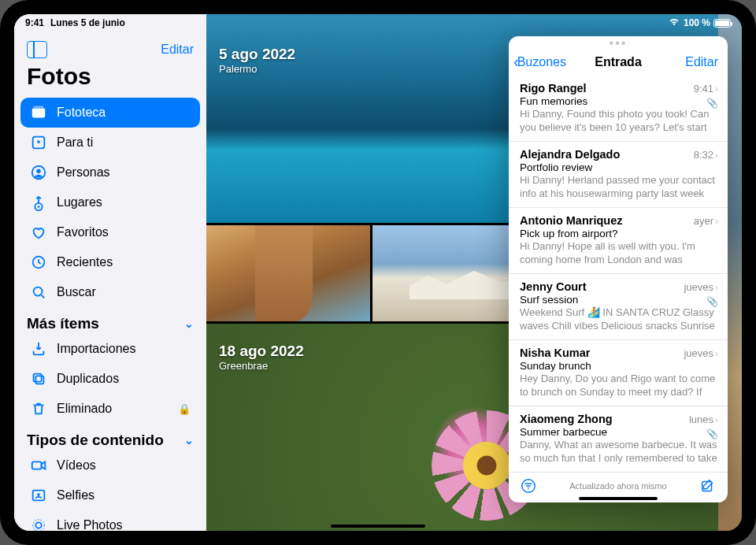 The width and height of the screenshot is (756, 545). What do you see at coordinates (706, 221) in the screenshot?
I see `mail-time: ayer ›` at bounding box center [706, 221].